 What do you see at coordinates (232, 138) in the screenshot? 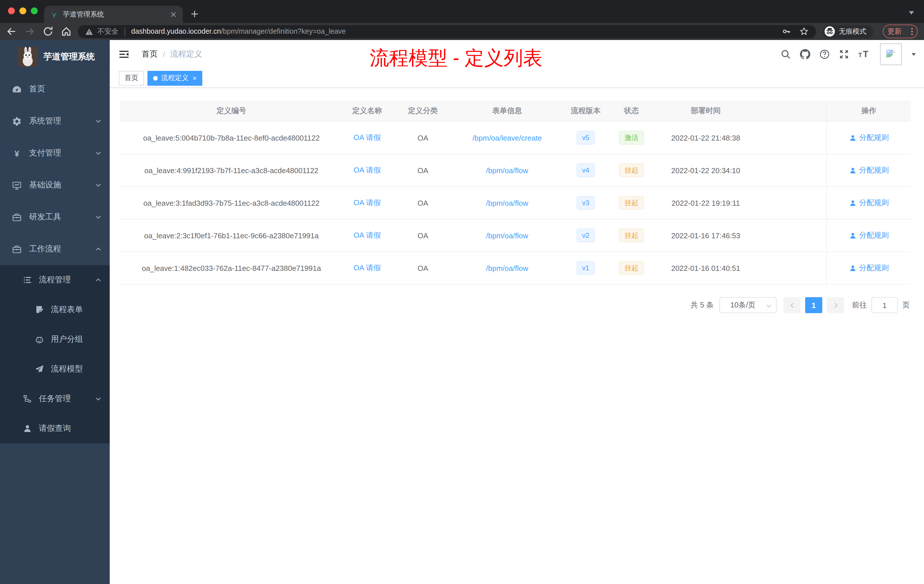
I see `definition-id: oa_leave:5:004b710b-7b8a-11ec-8ef0-acde4…` at bounding box center [232, 138].